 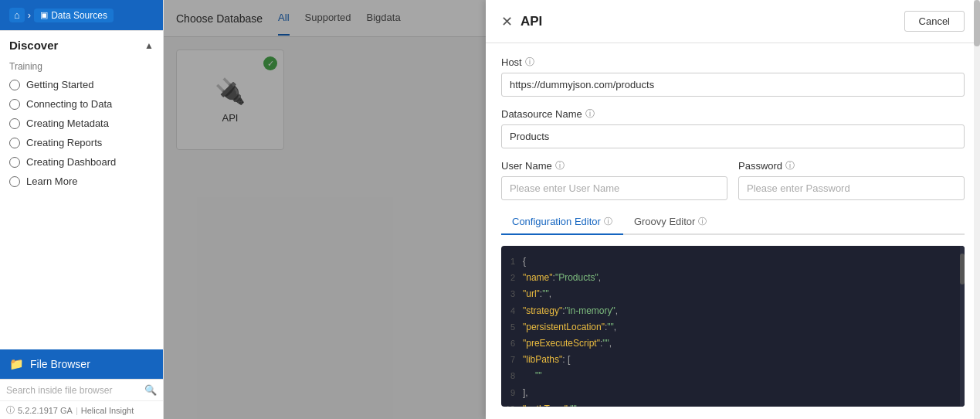 What do you see at coordinates (507, 22) in the screenshot?
I see `close-button: ✕` at bounding box center [507, 22].